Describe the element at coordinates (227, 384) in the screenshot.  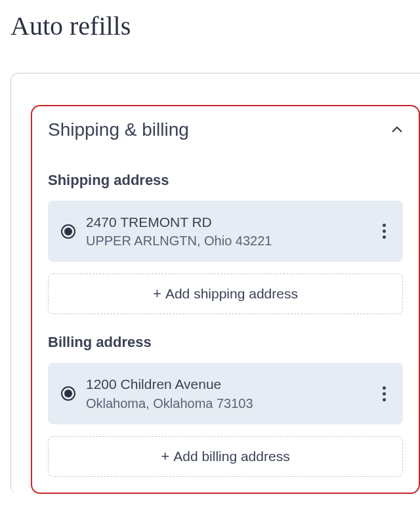
I see `billing-address-line1: 1200 Children Avenue` at that location.